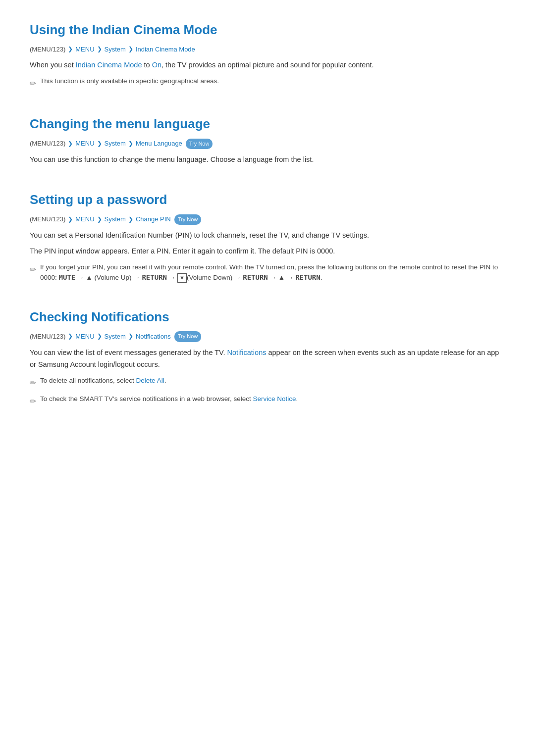 The height and width of the screenshot is (756, 535). I want to click on body-password-2: The PIN input window appears. Enter a PI…, so click(268, 252).